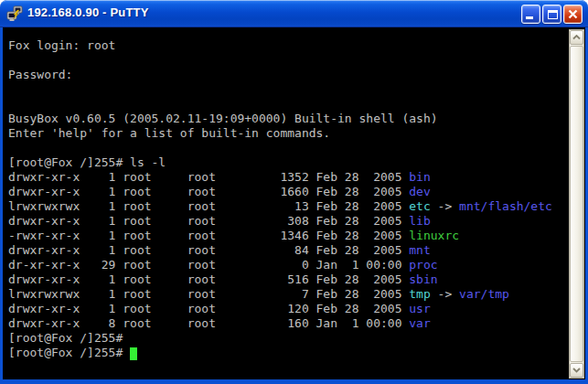 The height and width of the screenshot is (384, 588). What do you see at coordinates (529, 18) in the screenshot?
I see `minimize-icon` at bounding box center [529, 18].